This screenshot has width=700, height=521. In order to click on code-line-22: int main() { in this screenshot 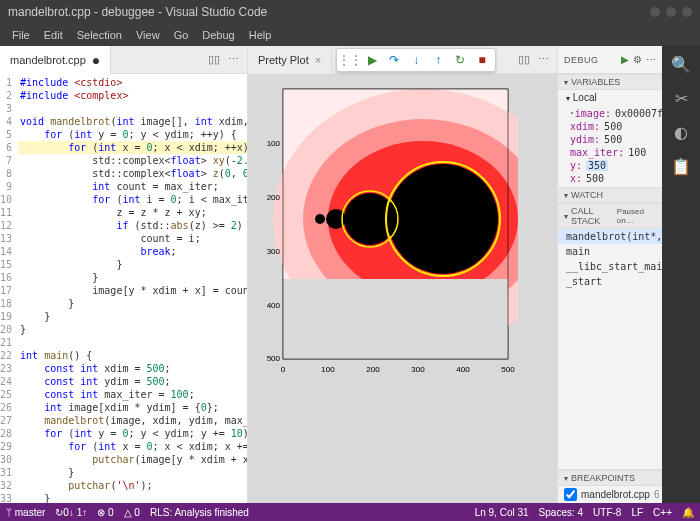, I will do `click(132, 356)`.